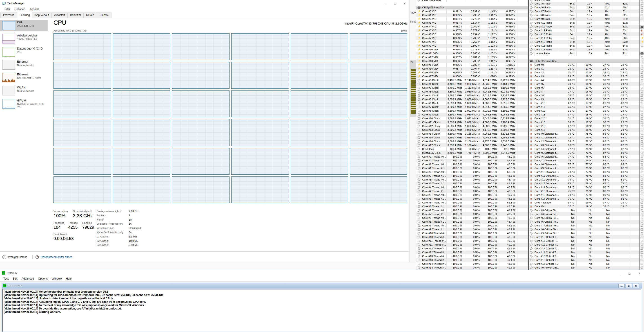  Describe the element at coordinates (472, 38) in the screenshot. I see `sensor-row: Core #7 VID0.959 V0.769 V1.102 V0.952 V` at that location.